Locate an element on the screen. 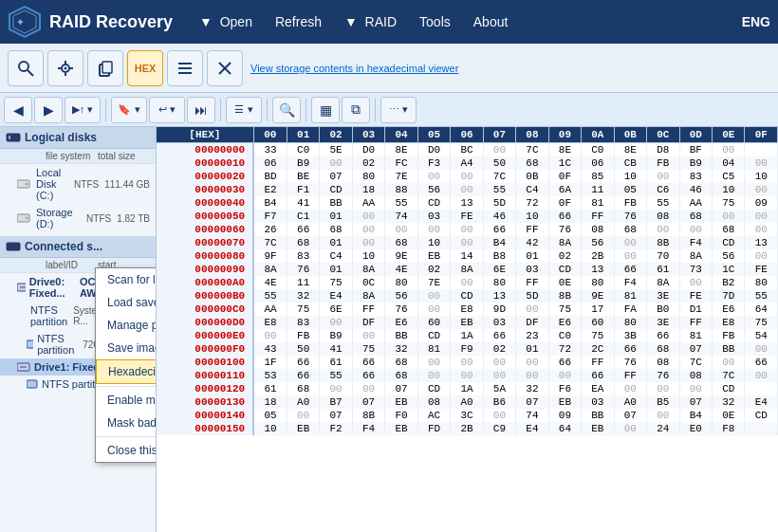 Image resolution: width=778 pixels, height=532 pixels. hex-cell: 4E is located at coordinates (401, 269).